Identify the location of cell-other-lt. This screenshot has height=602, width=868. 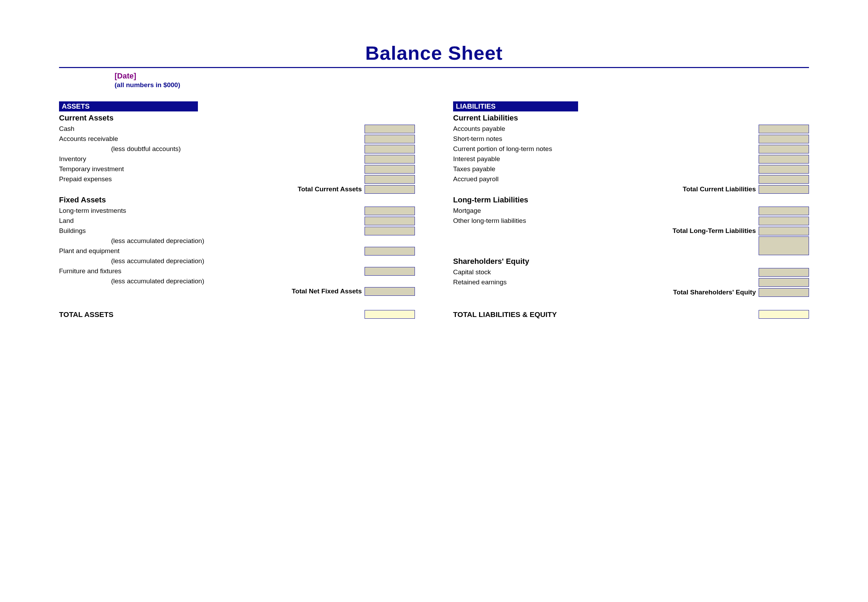
(784, 221).